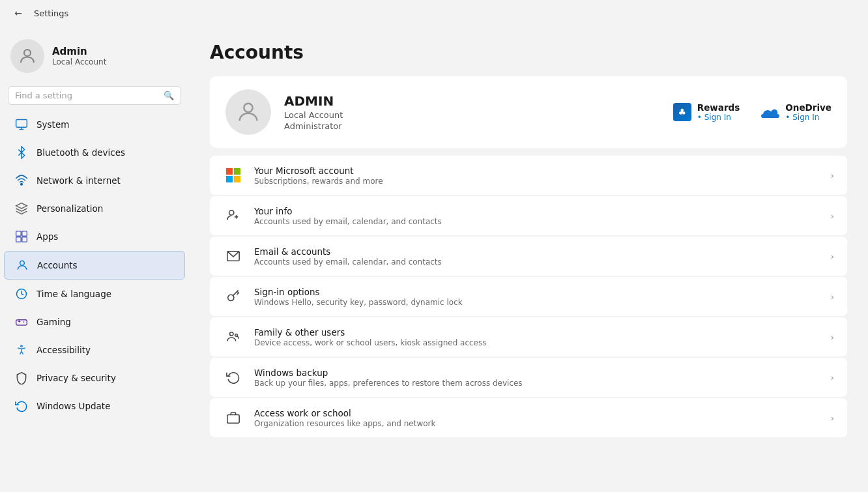 This screenshot has width=868, height=492. What do you see at coordinates (22, 181) in the screenshot?
I see `network-icon` at bounding box center [22, 181].